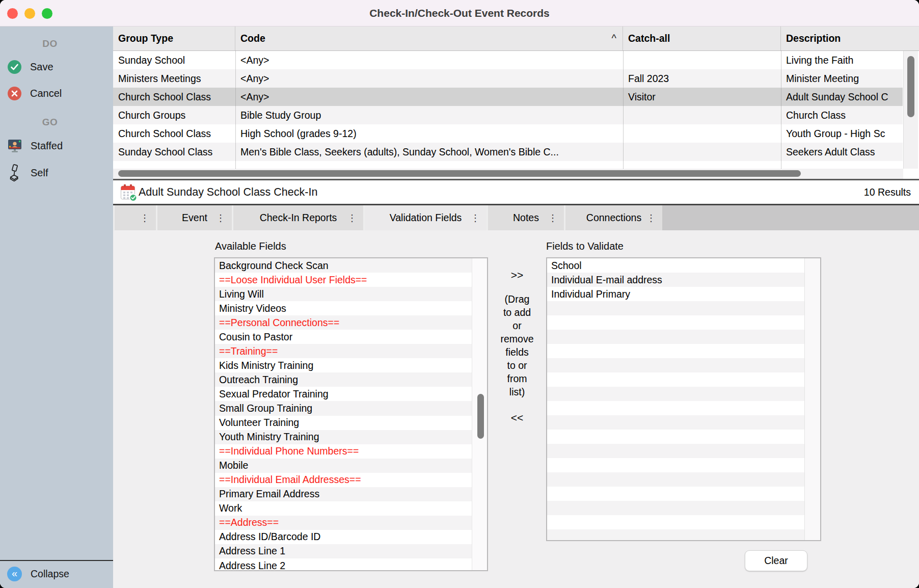 The width and height of the screenshot is (919, 588). What do you see at coordinates (508, 97) in the screenshot?
I see `table-row: Church School Class <Any> Visitor Adult …` at bounding box center [508, 97].